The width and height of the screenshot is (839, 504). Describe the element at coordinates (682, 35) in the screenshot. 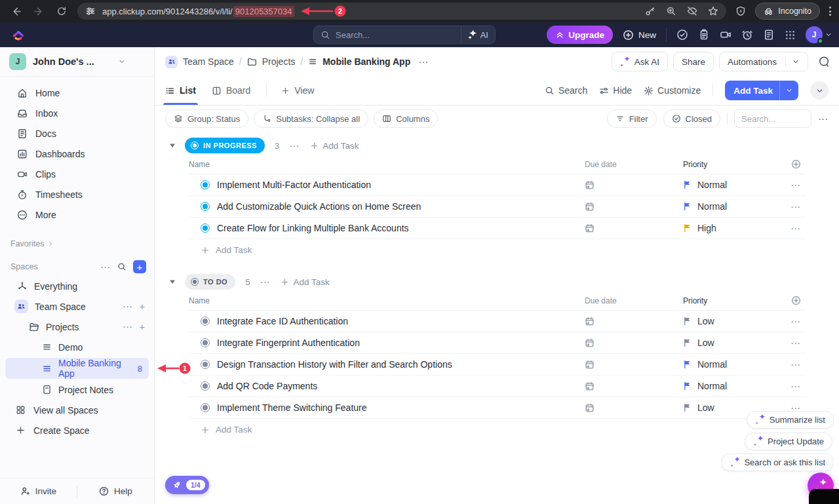

I see `todo-check-icon` at that location.